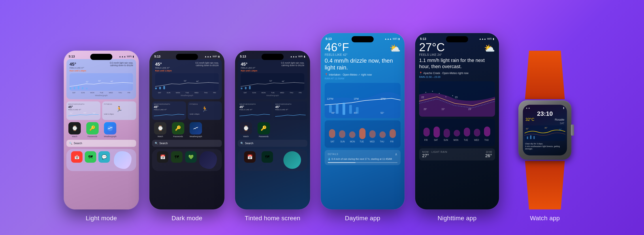 The image size is (644, 235). I want to click on dock-light: 📅 🗺 💬, so click(102, 160).